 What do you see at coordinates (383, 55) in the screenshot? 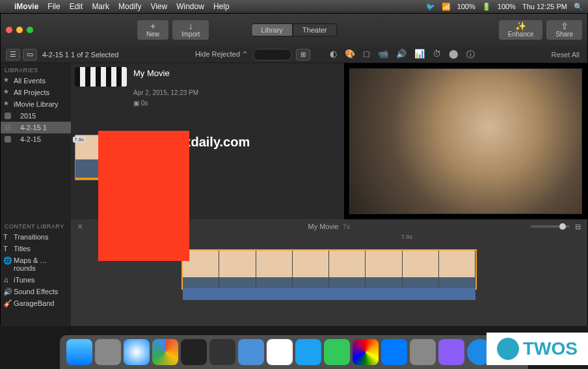
I see `stabilize-icon: 📹` at bounding box center [383, 55].